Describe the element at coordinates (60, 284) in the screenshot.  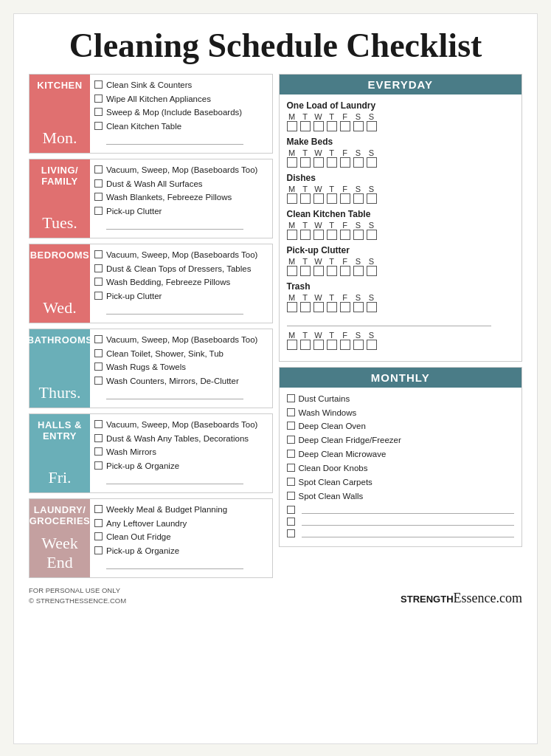
I see `section-label-bedrooms: BEDROOMSWed.` at that location.